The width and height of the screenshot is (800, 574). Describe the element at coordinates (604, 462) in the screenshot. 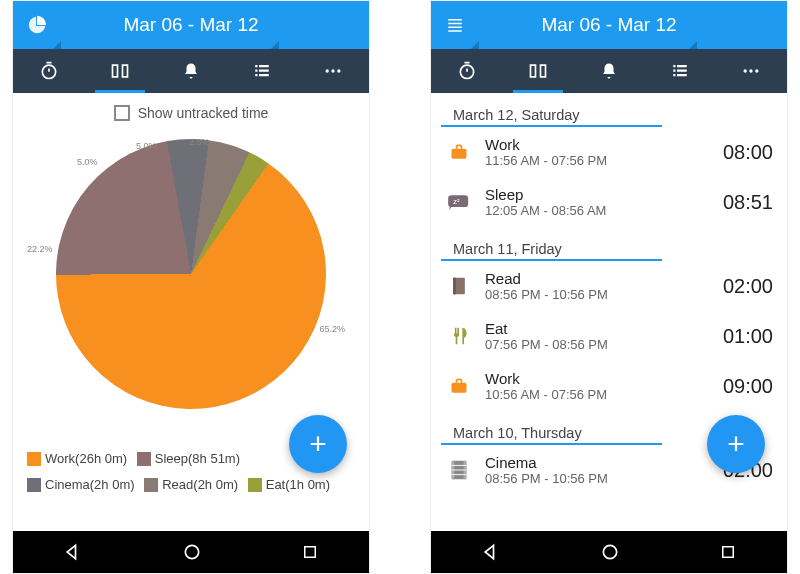

I see `entry-title: Cinema` at that location.